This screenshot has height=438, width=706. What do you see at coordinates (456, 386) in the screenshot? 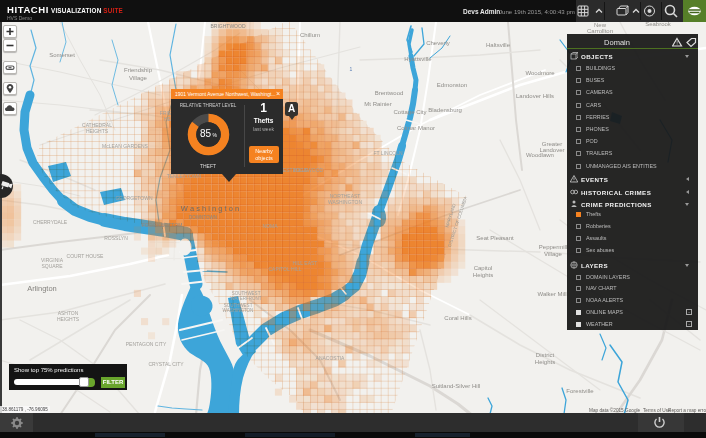
I see `svg-text: Suitland-Silver Hill` at bounding box center [456, 386].